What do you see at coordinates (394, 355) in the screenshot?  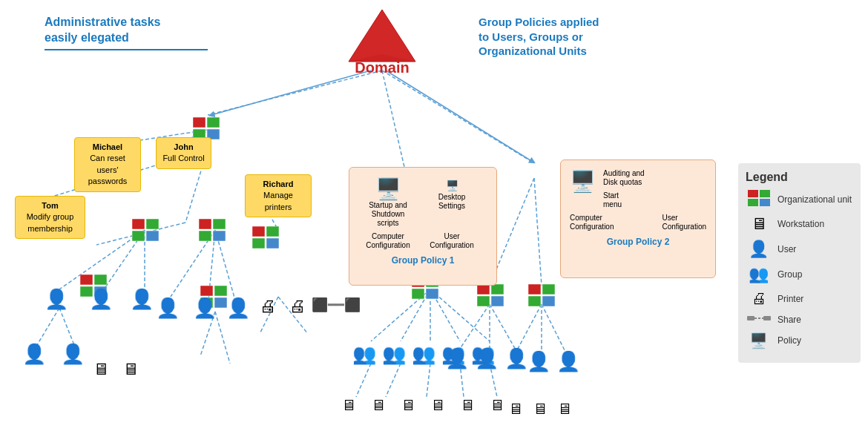 I see `group-icon-2: 👥` at bounding box center [394, 355].